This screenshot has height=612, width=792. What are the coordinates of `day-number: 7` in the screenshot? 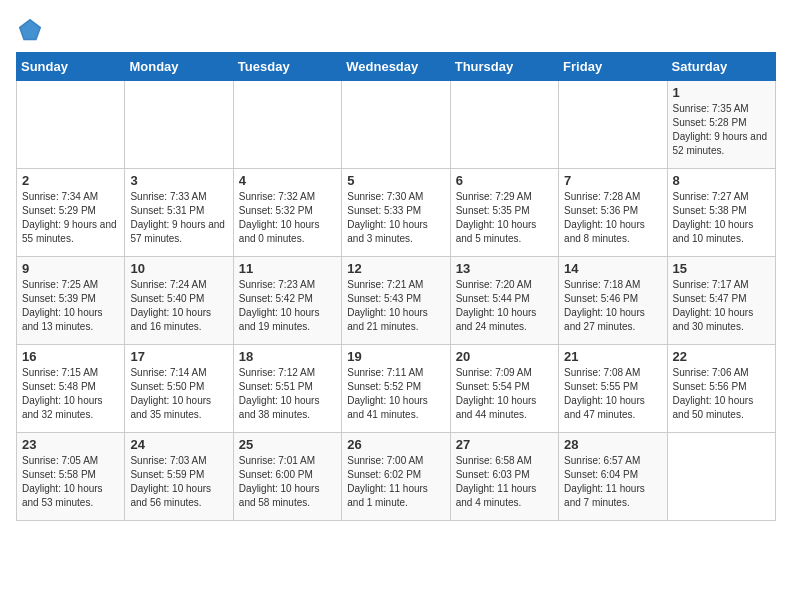 It's located at (612, 180).